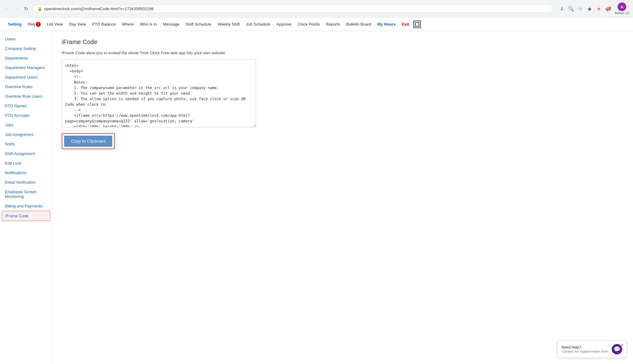 This screenshot has height=364, width=633. What do you see at coordinates (88, 141) in the screenshot?
I see `copy-button-wrapper: Copy to Clipboard` at bounding box center [88, 141].